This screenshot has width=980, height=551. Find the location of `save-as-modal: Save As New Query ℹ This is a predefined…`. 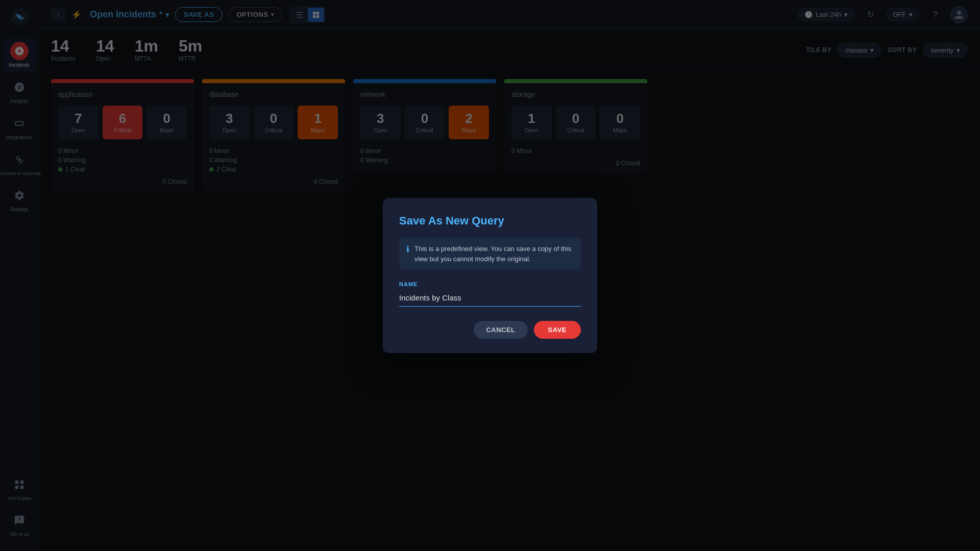

save-as-modal: Save As New Query ℹ This is a predefined… is located at coordinates (490, 276).